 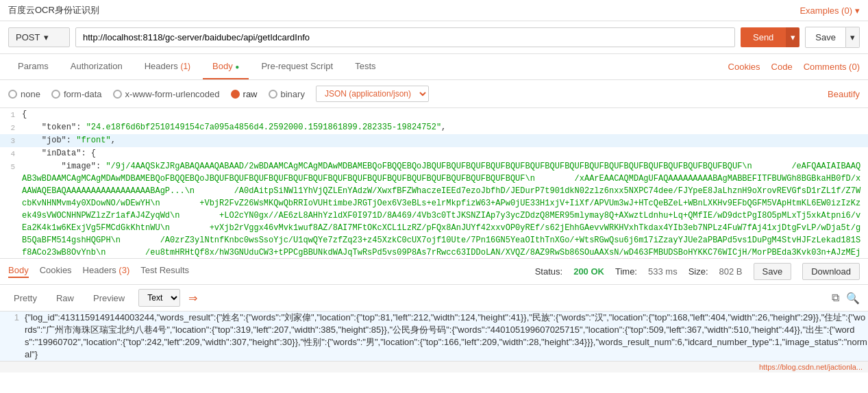 I want to click on app-title: 百度云OCR身份证识别, so click(x=53, y=10).